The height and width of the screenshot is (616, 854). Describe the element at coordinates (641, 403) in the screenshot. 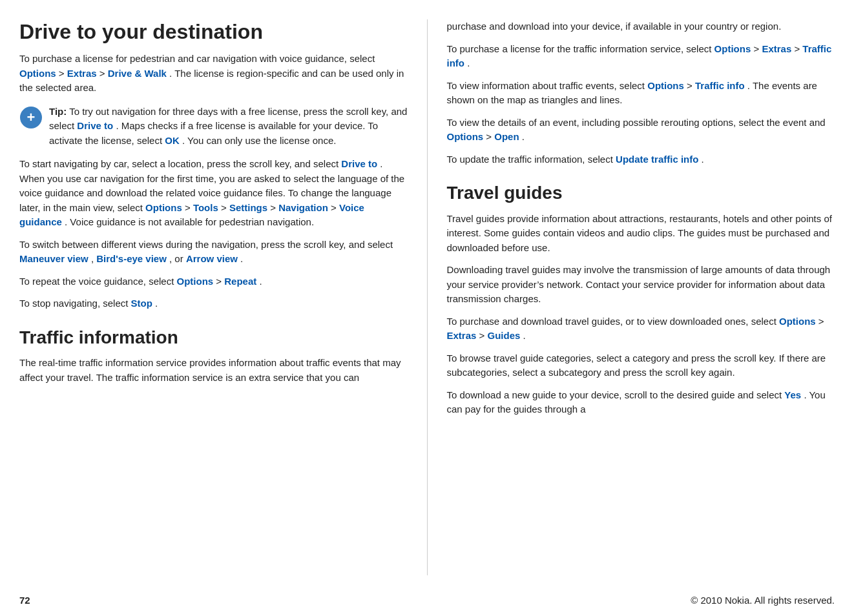

I see `section3-p5: To download a new guide to your device, …` at that location.